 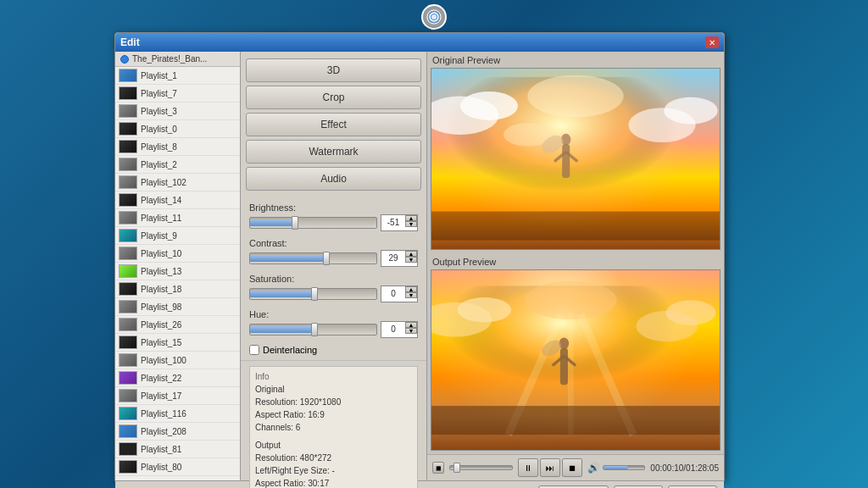 What do you see at coordinates (178, 325) in the screenshot?
I see `playlist-item: Playlist_26` at bounding box center [178, 325].